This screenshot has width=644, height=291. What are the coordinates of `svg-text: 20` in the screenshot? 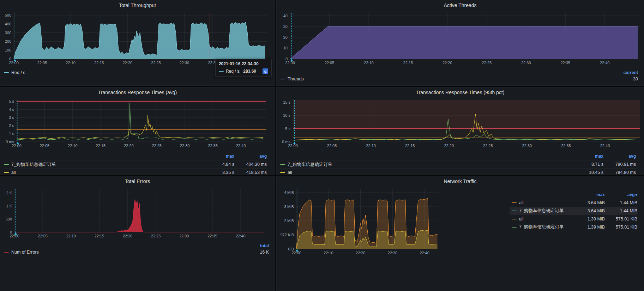 It's located at (285, 37).